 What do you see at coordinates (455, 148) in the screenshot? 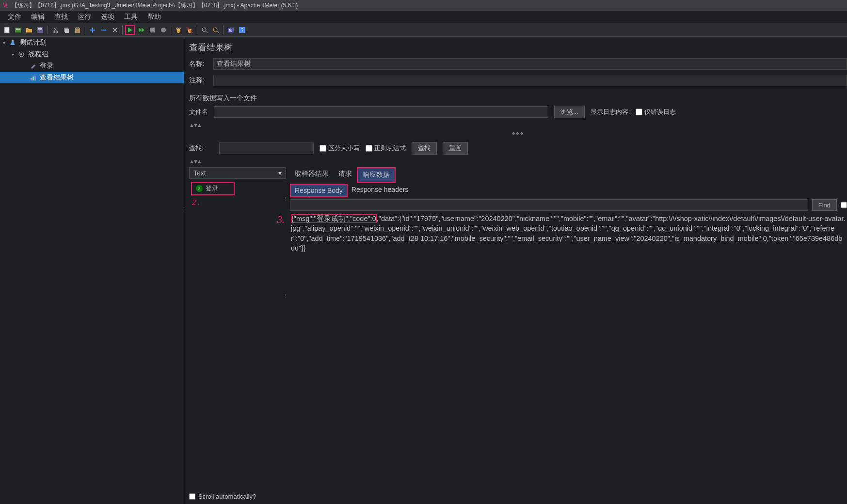
I see `reset-button: 重置` at bounding box center [455, 148].